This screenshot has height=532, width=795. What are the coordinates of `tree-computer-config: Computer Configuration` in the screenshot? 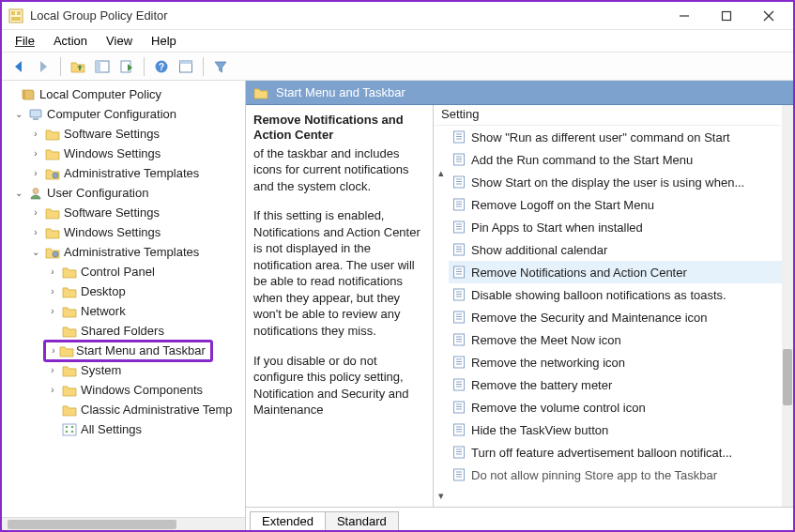 It's located at (112, 114).